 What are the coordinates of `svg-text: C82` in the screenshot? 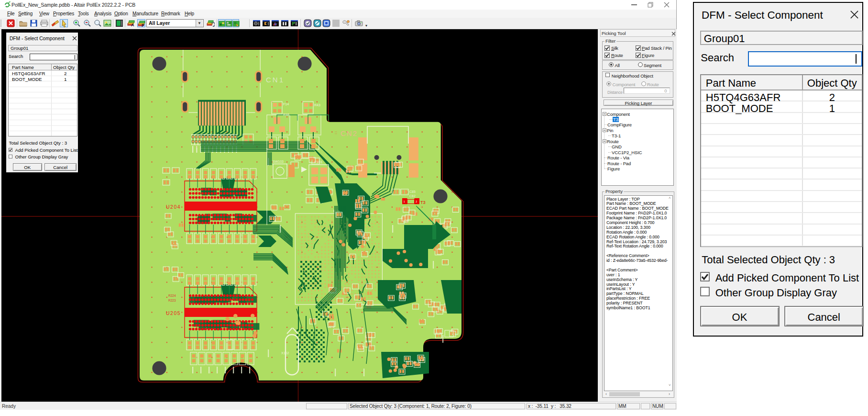 It's located at (412, 196).